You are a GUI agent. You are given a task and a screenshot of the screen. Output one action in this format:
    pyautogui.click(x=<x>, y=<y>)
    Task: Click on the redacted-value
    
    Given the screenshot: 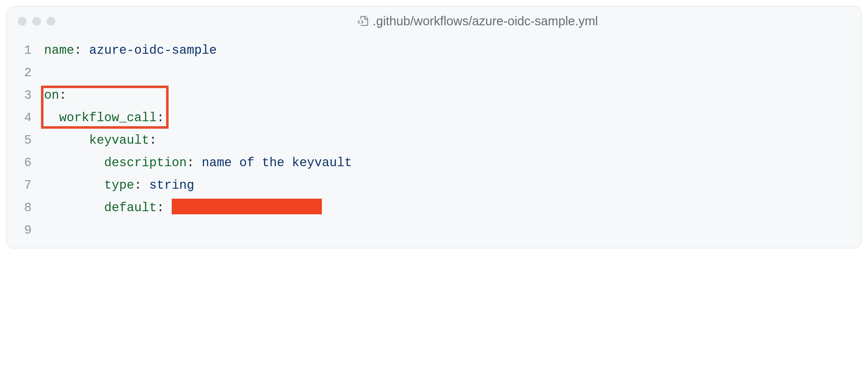 What is the action you would take?
    pyautogui.click(x=247, y=207)
    